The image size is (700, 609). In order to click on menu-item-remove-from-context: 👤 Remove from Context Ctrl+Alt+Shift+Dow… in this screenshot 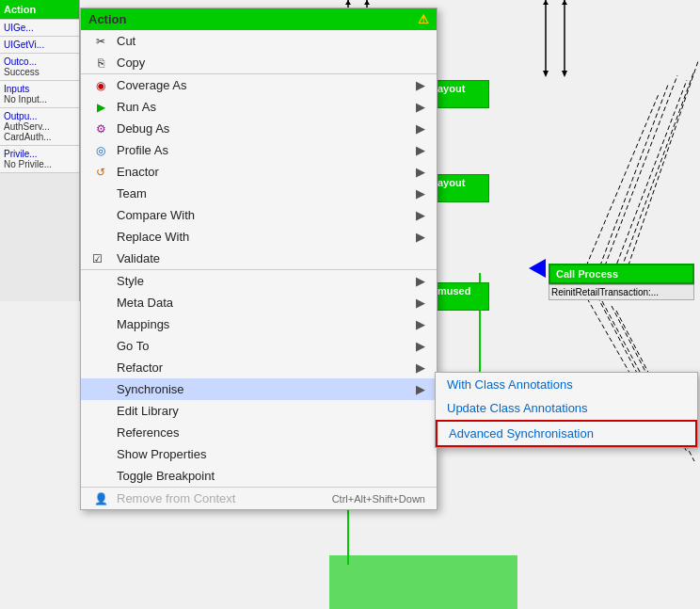, I will do `click(259, 498)`.